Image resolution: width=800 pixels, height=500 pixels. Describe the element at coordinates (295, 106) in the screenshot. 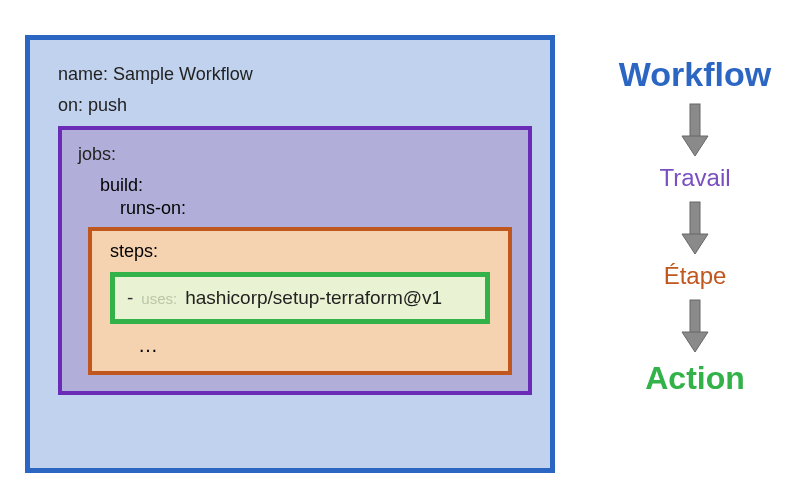

I see `yaml-on-line: on: push` at that location.